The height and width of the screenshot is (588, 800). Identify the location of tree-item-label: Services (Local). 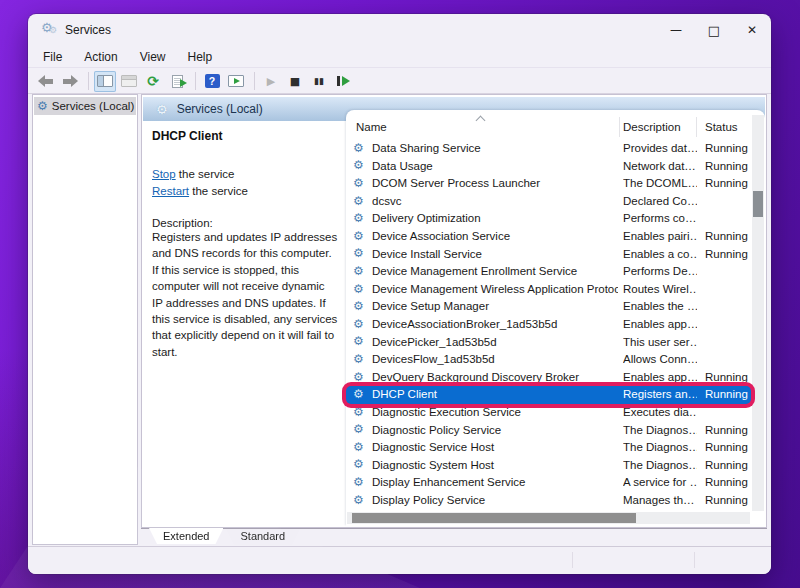
(93, 106).